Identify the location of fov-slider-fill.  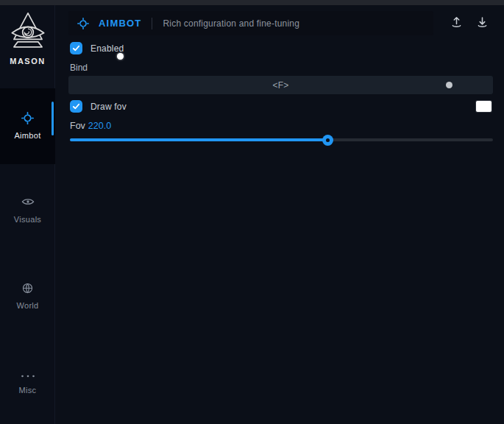
(199, 140).